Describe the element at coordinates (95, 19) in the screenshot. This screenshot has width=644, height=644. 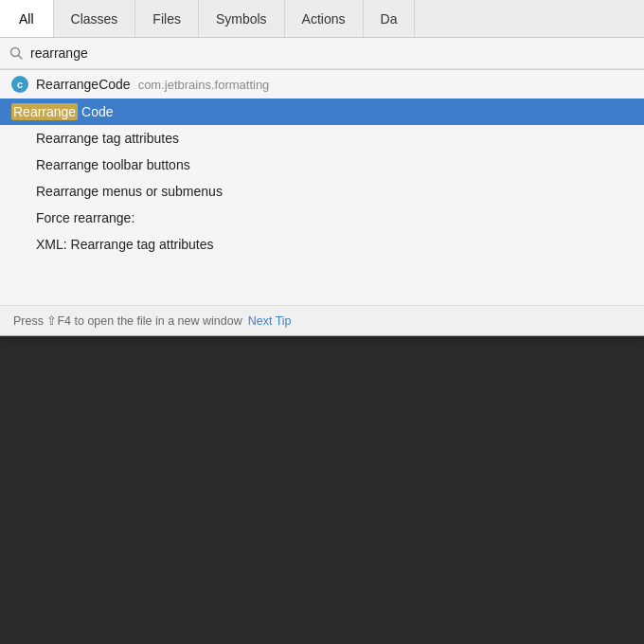
I see `tab-classes: Classes` at that location.